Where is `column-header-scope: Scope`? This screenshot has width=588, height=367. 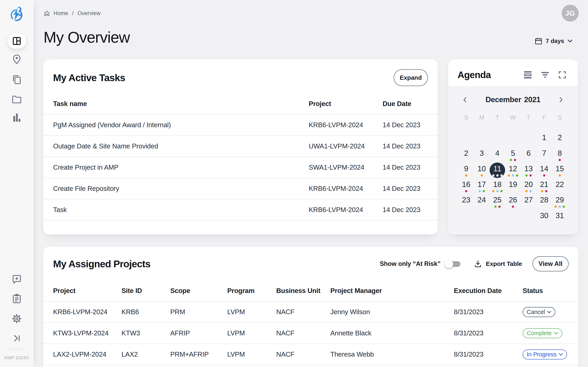 column-header-scope: Scope is located at coordinates (199, 291).